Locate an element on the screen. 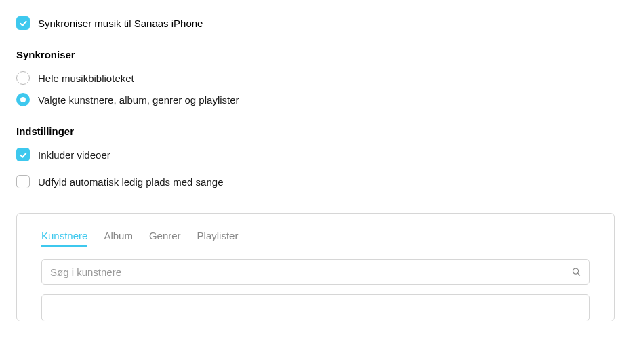 Image resolution: width=631 pixels, height=364 pixels. radio-selected-row: Valgte kunstnere, album, genrer og playl… is located at coordinates (316, 100).